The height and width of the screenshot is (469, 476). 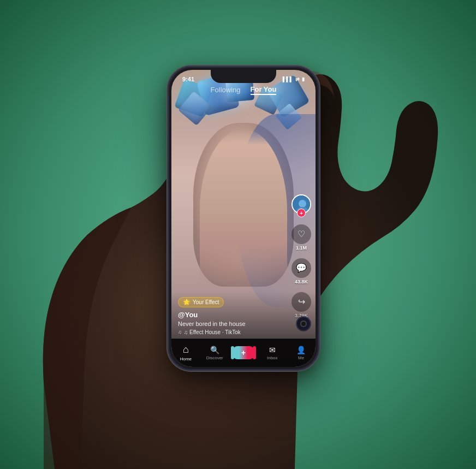 I want to click on status-time: 9:41, so click(x=188, y=79).